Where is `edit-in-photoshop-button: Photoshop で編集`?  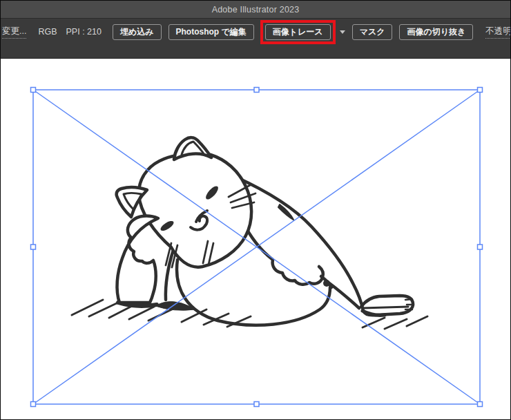
edit-in-photoshop-button: Photoshop で編集 is located at coordinates (211, 32).